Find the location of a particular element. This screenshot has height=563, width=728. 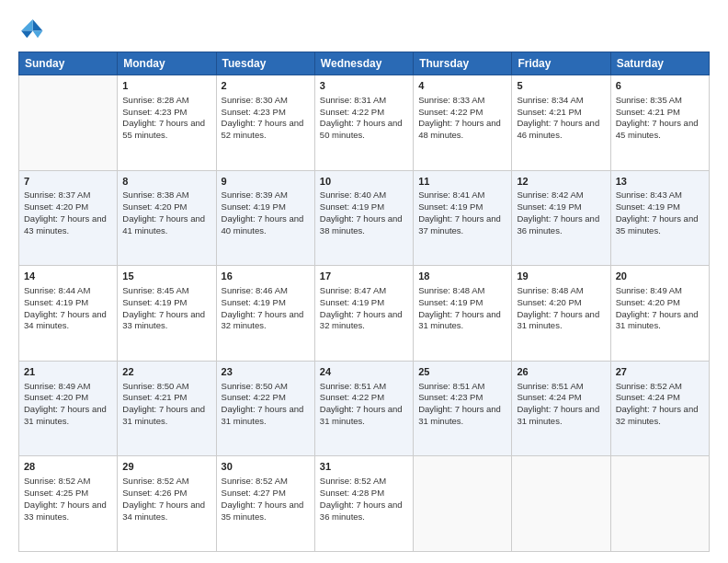

day-info: Sunrise: 8:41 AMSunset: 4:19 PMDaylight:… is located at coordinates (460, 212).